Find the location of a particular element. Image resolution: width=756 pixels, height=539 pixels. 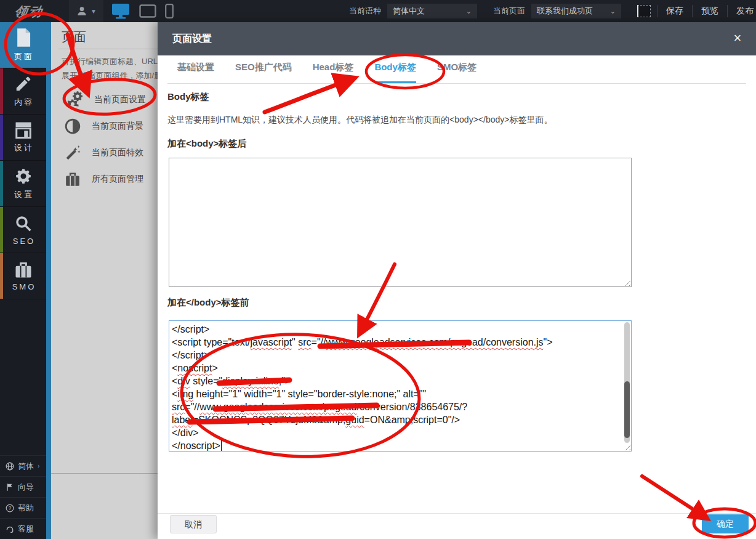

mobile-view-button is located at coordinates (169, 11).